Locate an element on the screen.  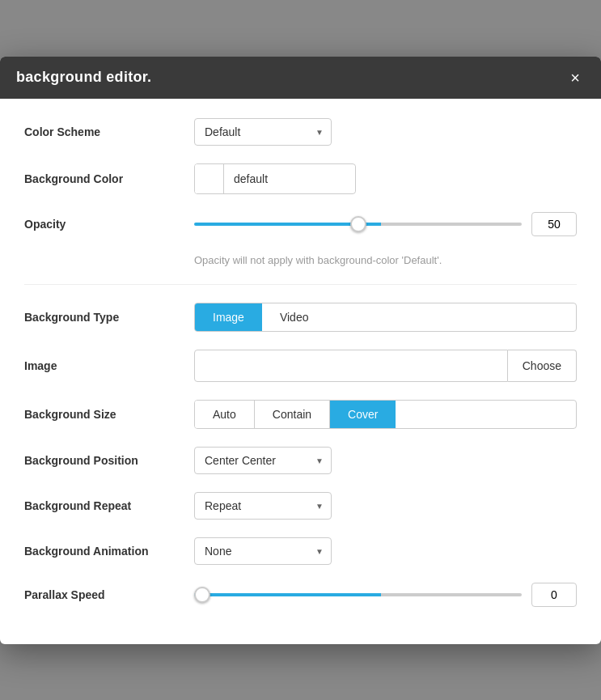
size-cover-button: Cover is located at coordinates (362, 414).